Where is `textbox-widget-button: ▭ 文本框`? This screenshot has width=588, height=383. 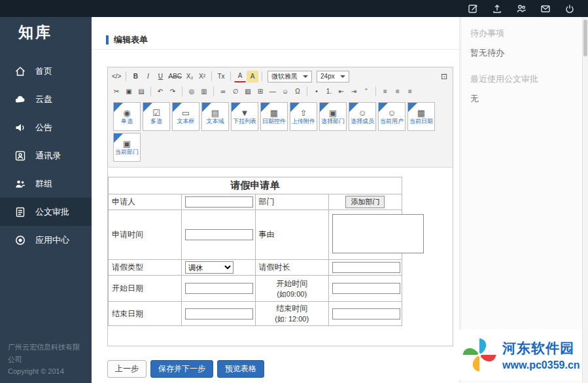 textbox-widget-button: ▭ 文本框 is located at coordinates (186, 117).